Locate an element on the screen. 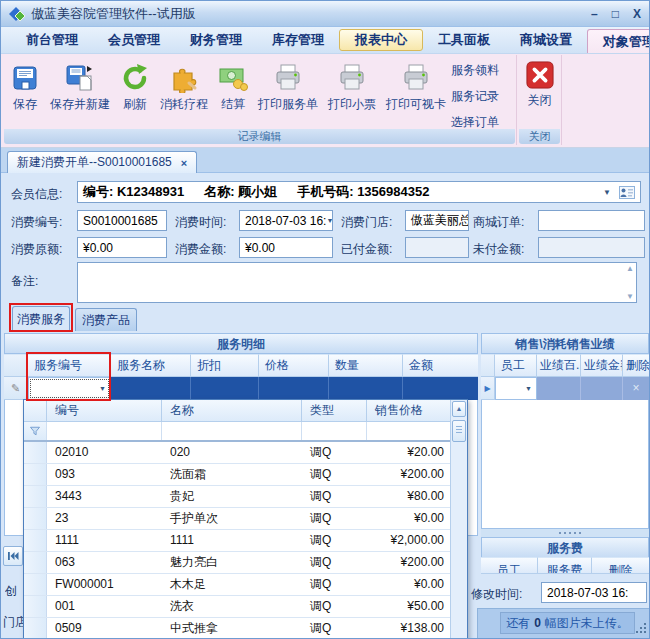 The height and width of the screenshot is (639, 650). save-button: 保存 is located at coordinates (25, 85).